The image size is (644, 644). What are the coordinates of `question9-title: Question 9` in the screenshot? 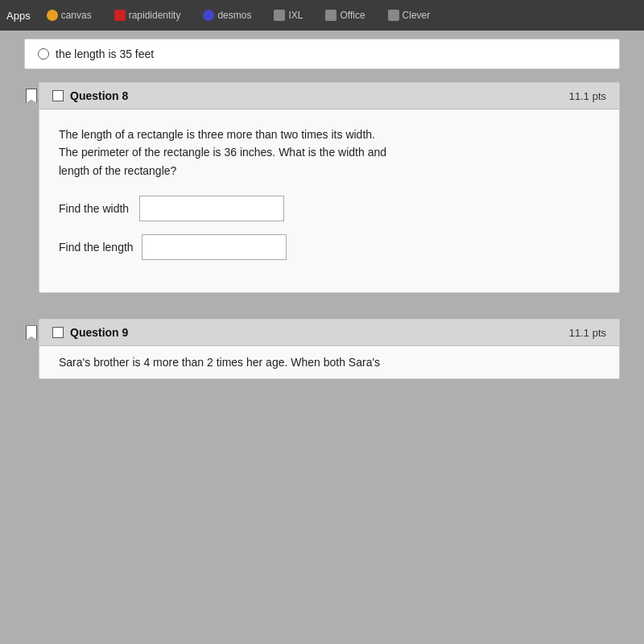 It's located at (99, 332).